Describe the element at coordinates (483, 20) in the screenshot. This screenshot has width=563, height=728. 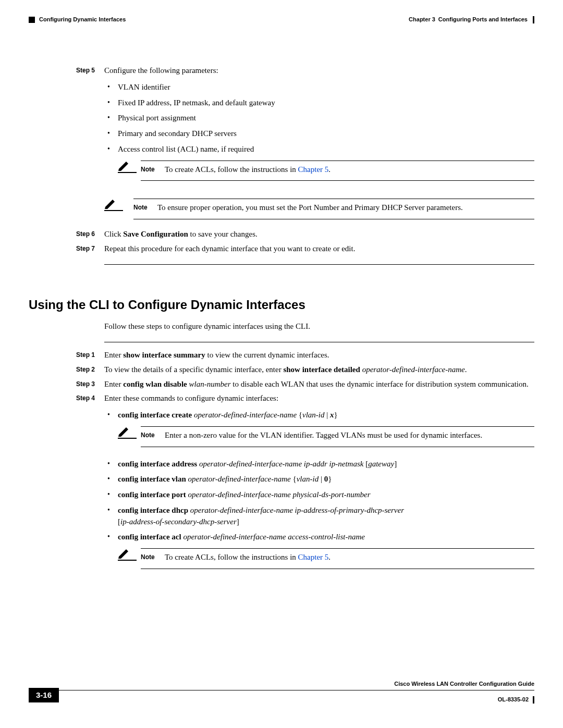
I see `chapter-title: Configuring Ports and Interfaces` at that location.